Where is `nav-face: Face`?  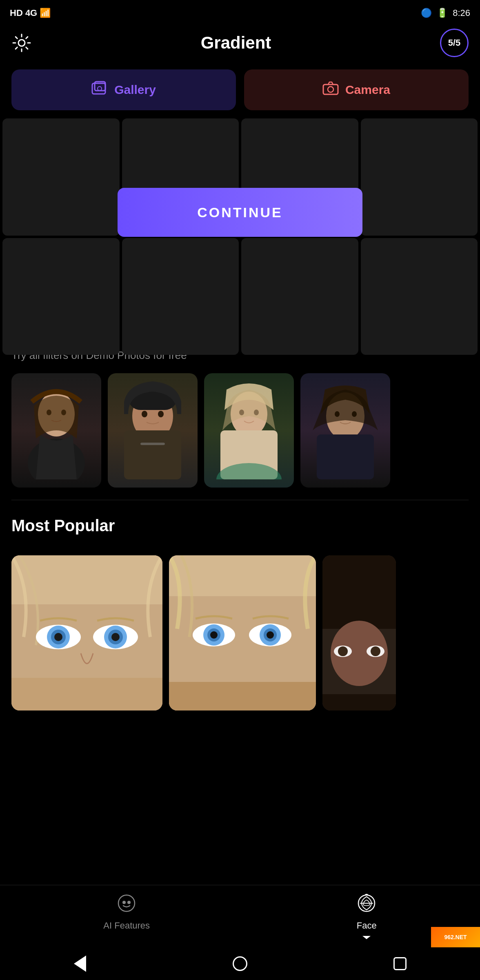 nav-face: Face is located at coordinates (367, 916).